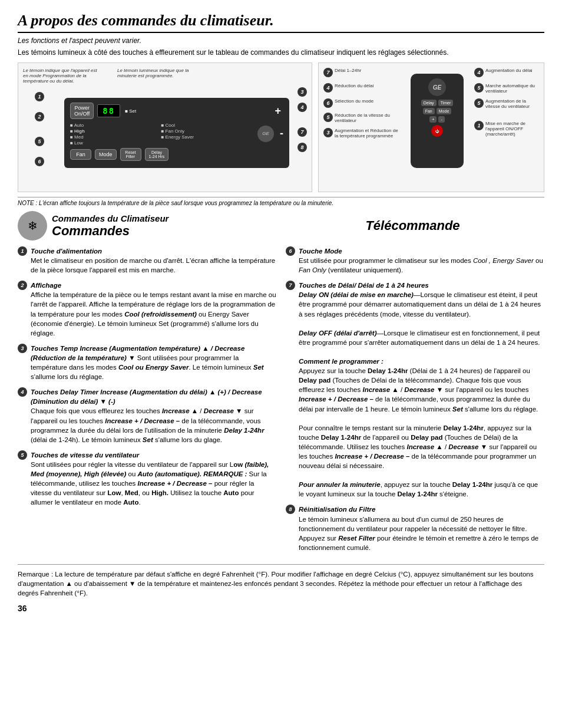 The width and height of the screenshot is (562, 728). Describe the element at coordinates (153, 479) in the screenshot. I see `item-5-text: Touches de vitesse du ventilateur Sont u…` at that location.